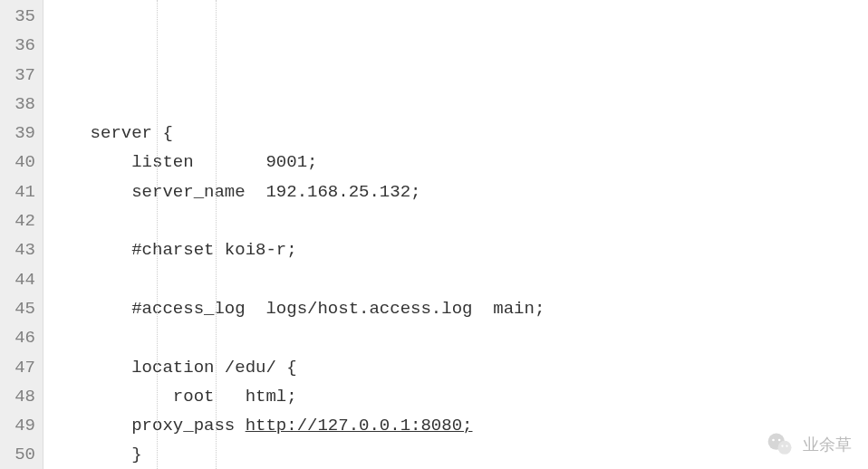  Describe the element at coordinates (22, 309) in the screenshot. I see `line-number: 45` at that location.